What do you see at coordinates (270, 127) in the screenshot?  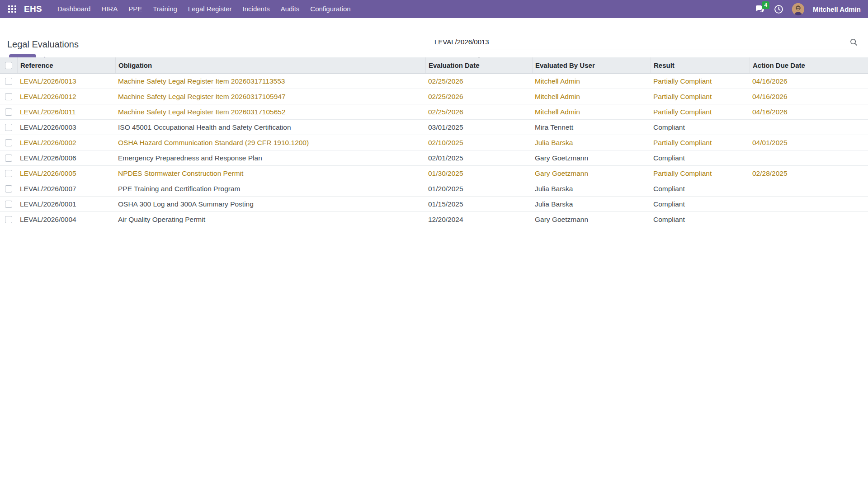 I see `cell-obligation: ISO 45001 Occupational Health and Safety…` at bounding box center [270, 127].